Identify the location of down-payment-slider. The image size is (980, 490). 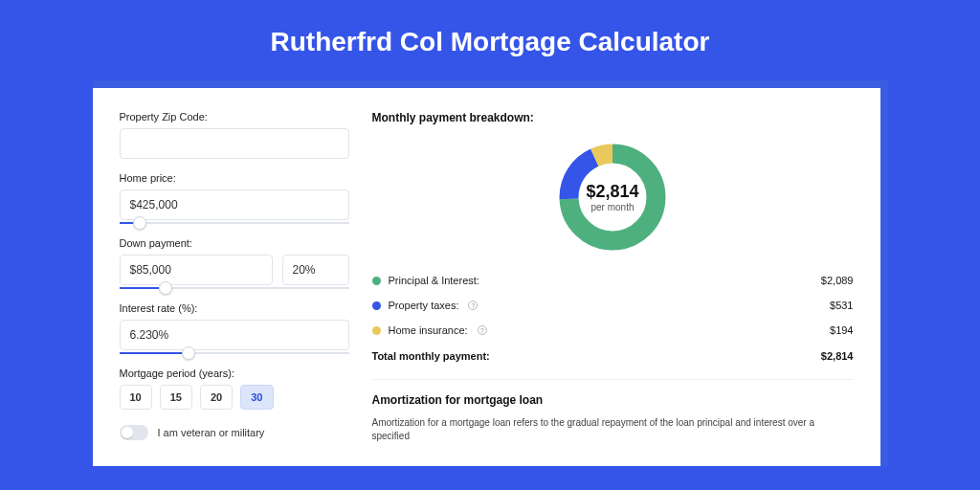
(234, 288).